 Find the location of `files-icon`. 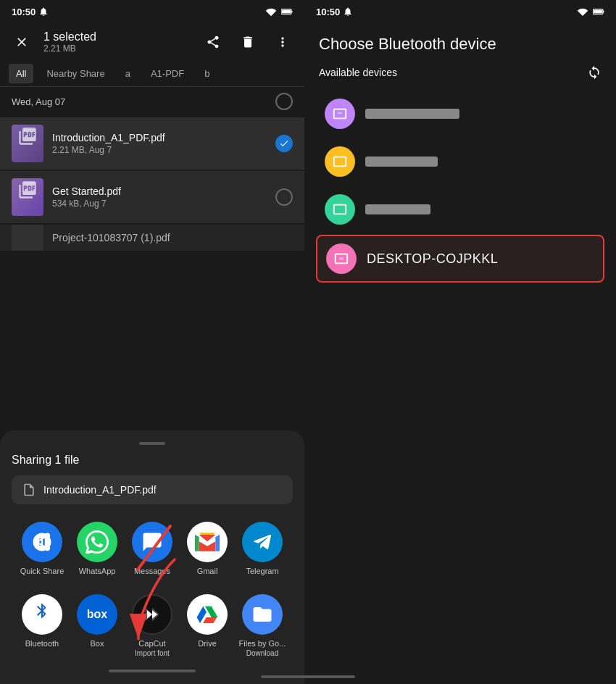

files-icon is located at coordinates (262, 614).